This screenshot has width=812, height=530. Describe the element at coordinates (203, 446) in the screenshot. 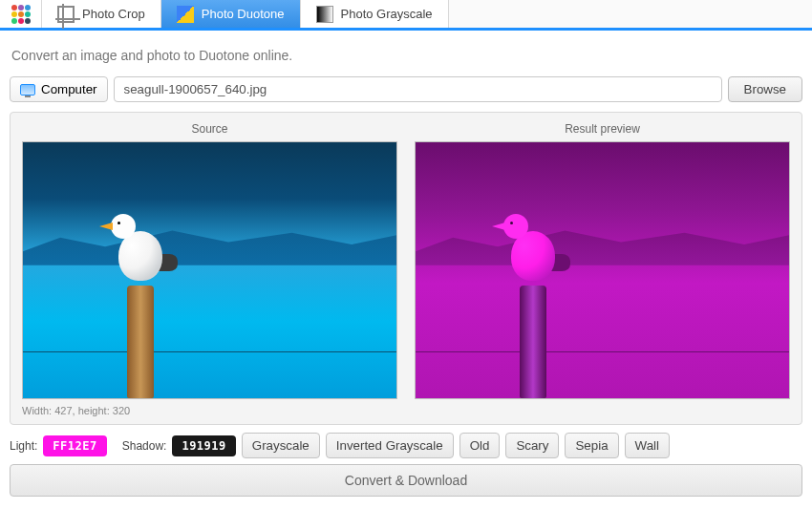

I see `shadow-color-chip: 191919` at that location.